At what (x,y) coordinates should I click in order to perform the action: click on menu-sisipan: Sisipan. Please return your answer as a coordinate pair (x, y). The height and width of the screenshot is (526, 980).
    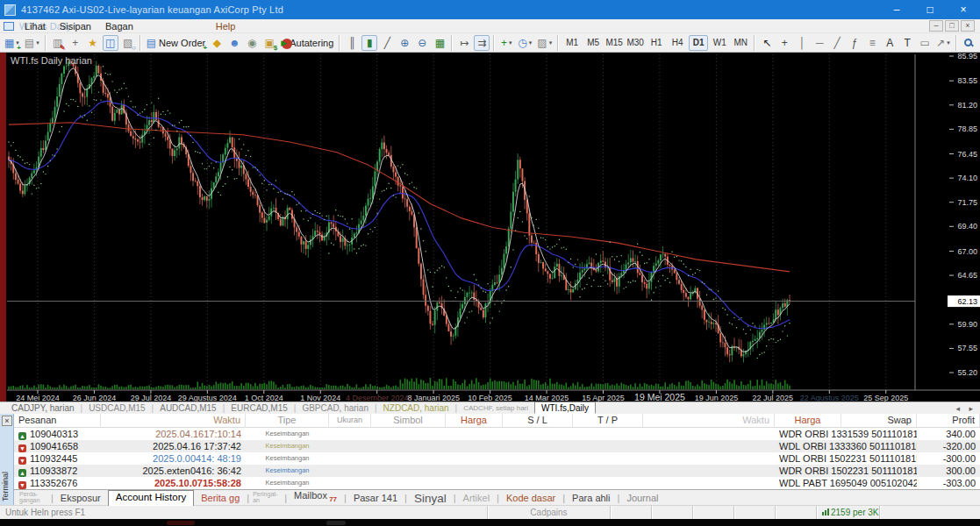
    Looking at the image, I should click on (75, 26).